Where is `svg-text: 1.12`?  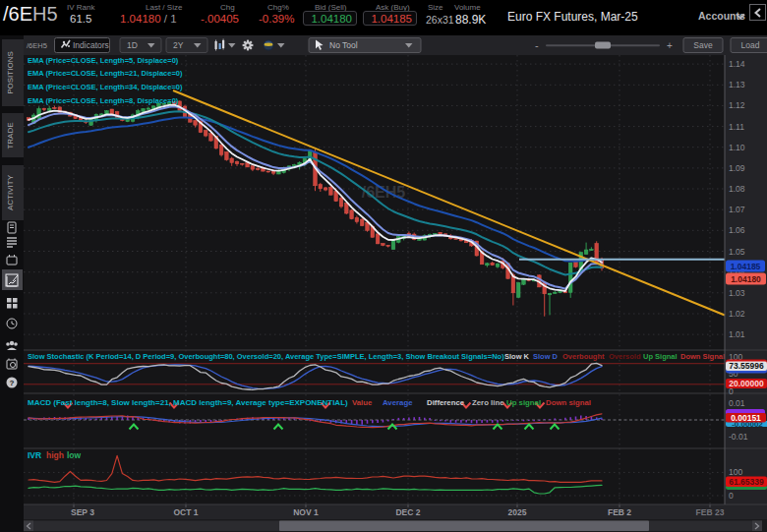
svg-text: 1.12 is located at coordinates (738, 105).